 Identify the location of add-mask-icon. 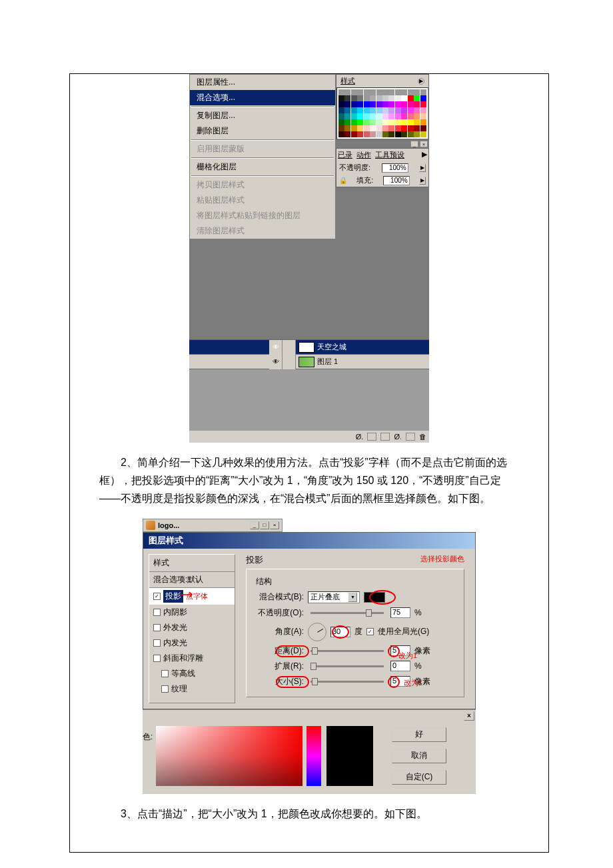
(372, 437).